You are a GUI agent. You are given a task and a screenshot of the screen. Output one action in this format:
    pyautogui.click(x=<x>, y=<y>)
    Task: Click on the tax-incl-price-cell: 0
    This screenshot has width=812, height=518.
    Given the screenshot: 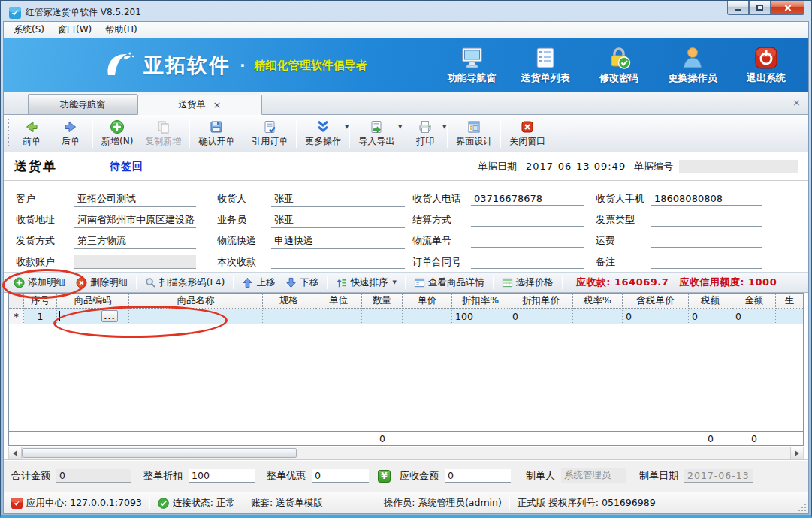 What is the action you would take?
    pyautogui.click(x=656, y=317)
    